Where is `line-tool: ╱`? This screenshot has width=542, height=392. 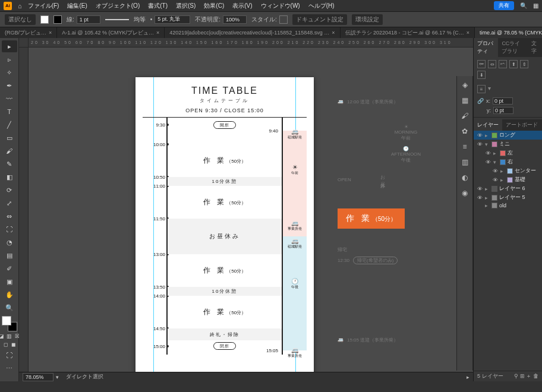 line-tool: ╱ is located at coordinates (10, 125).